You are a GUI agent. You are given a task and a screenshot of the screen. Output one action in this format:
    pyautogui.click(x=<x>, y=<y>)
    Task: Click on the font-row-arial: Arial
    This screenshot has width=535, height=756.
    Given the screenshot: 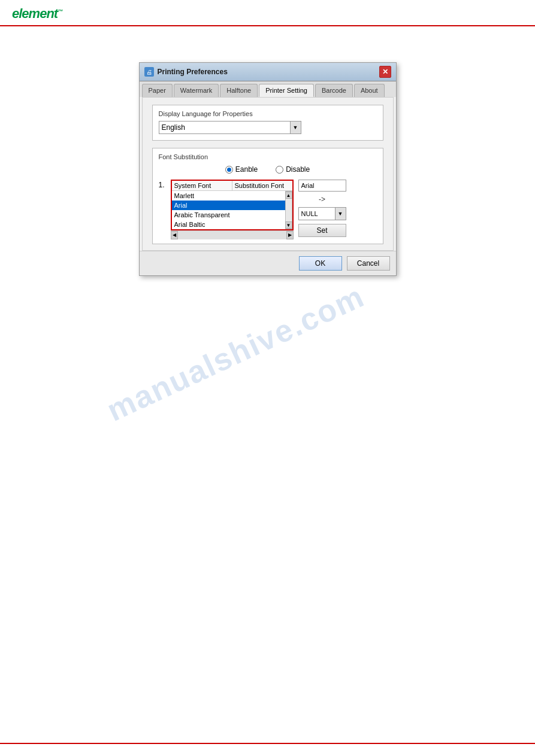 What is the action you would take?
    pyautogui.click(x=229, y=205)
    